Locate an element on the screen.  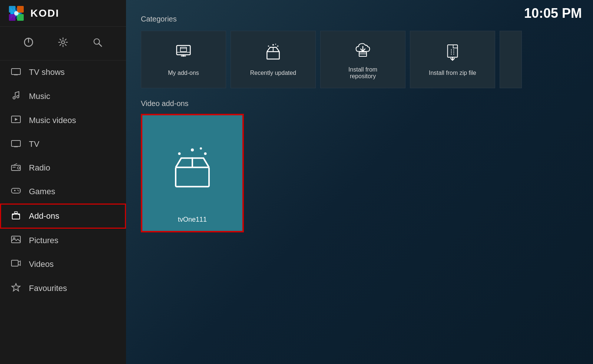
addon-tvone111-label: tvOne111 is located at coordinates (192, 219).